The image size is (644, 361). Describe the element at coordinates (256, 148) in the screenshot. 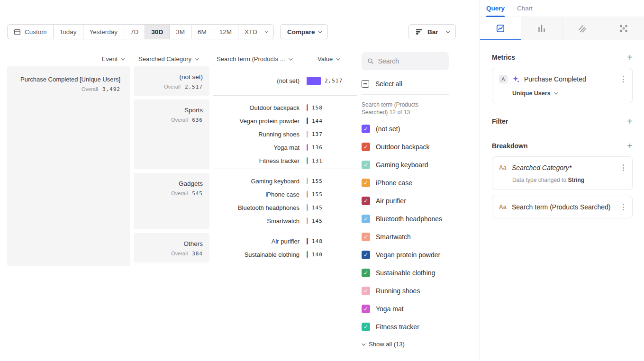

I see `term-label: Yoga mat` at that location.